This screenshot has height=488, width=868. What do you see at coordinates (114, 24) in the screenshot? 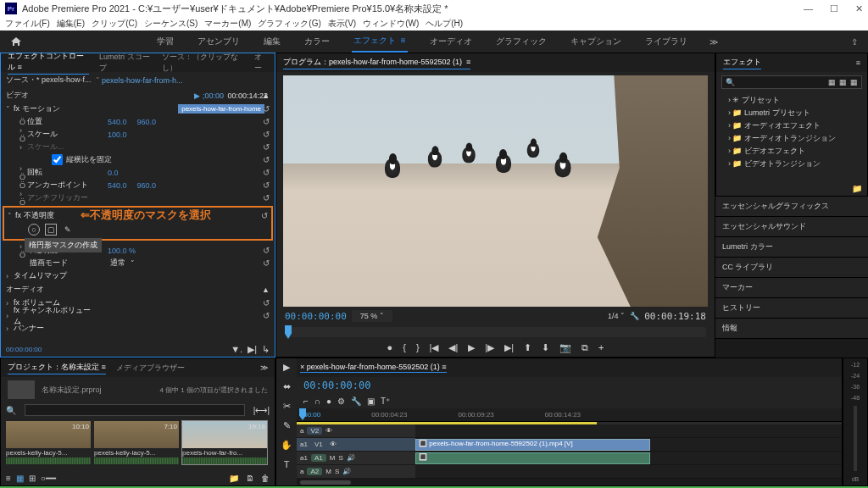
I see `menu-item: クリップ(C)` at bounding box center [114, 24].